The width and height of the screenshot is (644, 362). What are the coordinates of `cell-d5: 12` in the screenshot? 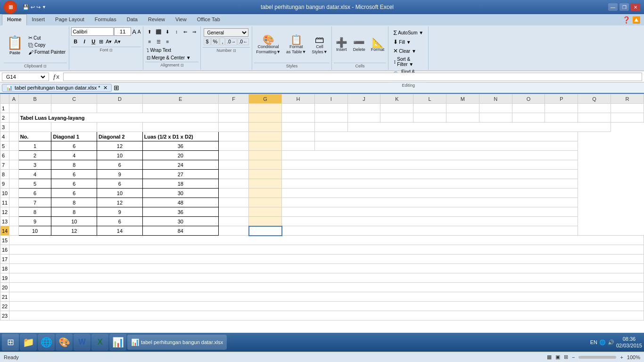 It's located at (120, 146).